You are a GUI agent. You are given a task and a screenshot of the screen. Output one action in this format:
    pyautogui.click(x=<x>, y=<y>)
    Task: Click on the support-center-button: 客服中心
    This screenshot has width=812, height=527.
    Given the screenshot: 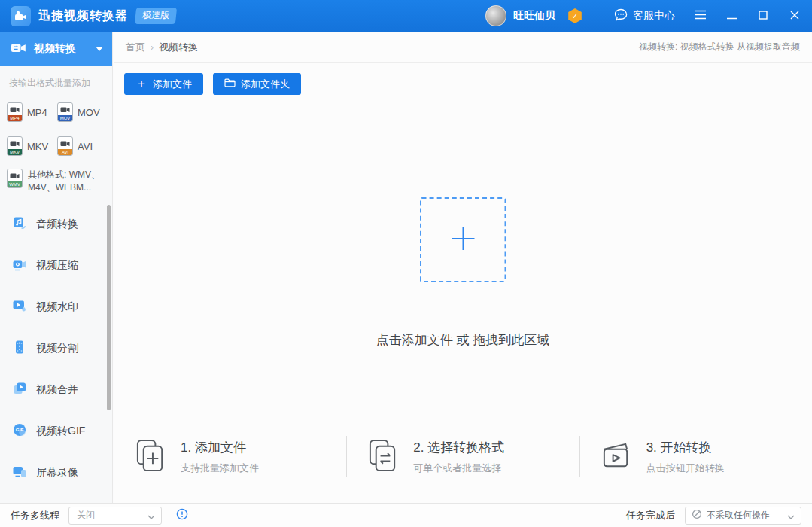 What is the action you would take?
    pyautogui.click(x=644, y=17)
    